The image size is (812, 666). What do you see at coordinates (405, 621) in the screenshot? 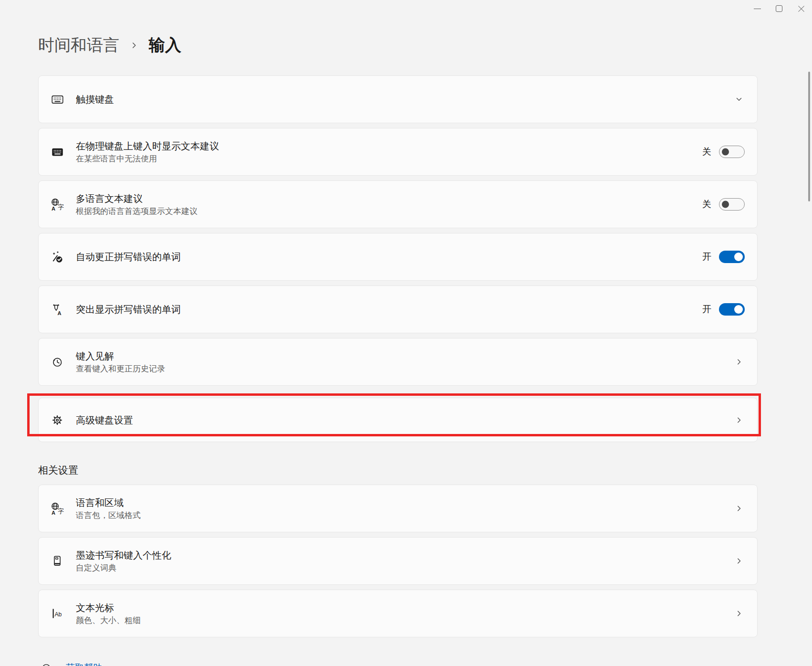
I see `setting-subtitle: 颜色、大小、粗细` at bounding box center [405, 621].